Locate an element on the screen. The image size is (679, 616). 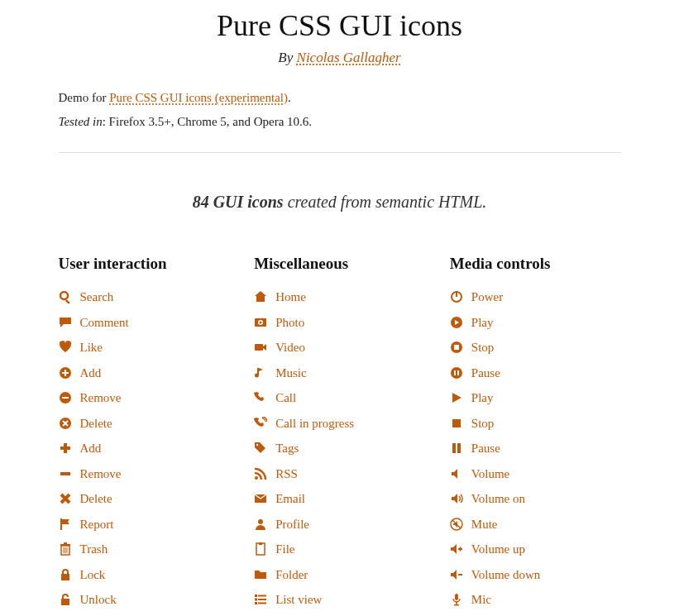
item-label: Mic is located at coordinates (481, 600).